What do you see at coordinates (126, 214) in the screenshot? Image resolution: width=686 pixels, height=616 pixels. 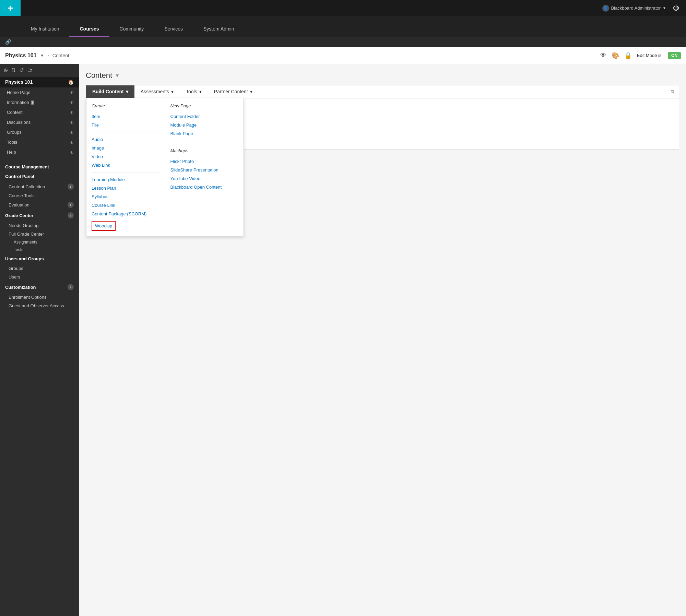 I see `dropdown-item-content-package: Content Package (SCORM)` at bounding box center [126, 214].